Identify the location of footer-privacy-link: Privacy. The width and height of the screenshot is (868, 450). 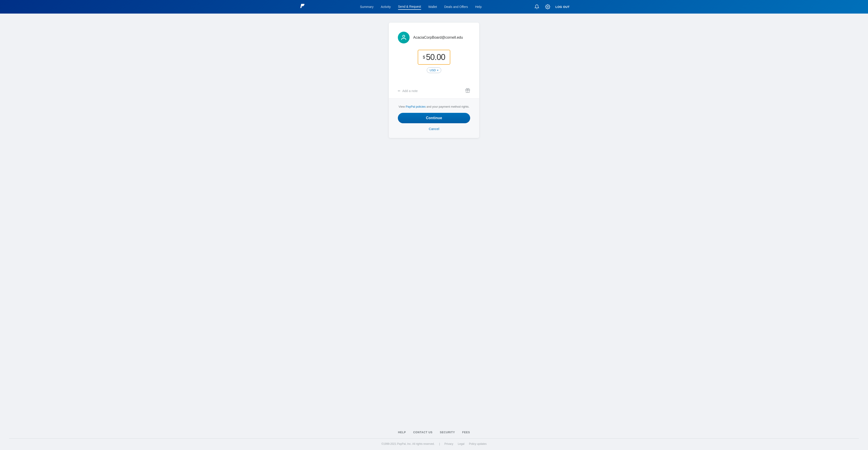
(449, 444).